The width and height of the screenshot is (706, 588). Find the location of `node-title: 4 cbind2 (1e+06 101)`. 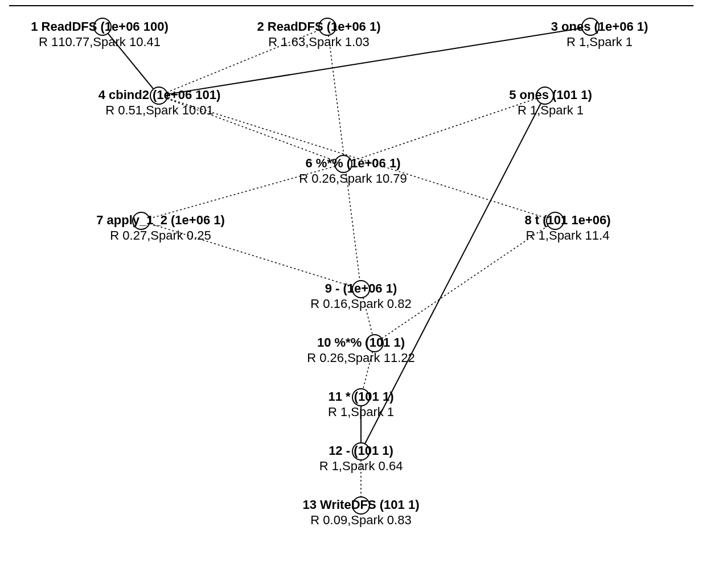

node-title: 4 cbind2 (1e+06 101) is located at coordinates (159, 94).